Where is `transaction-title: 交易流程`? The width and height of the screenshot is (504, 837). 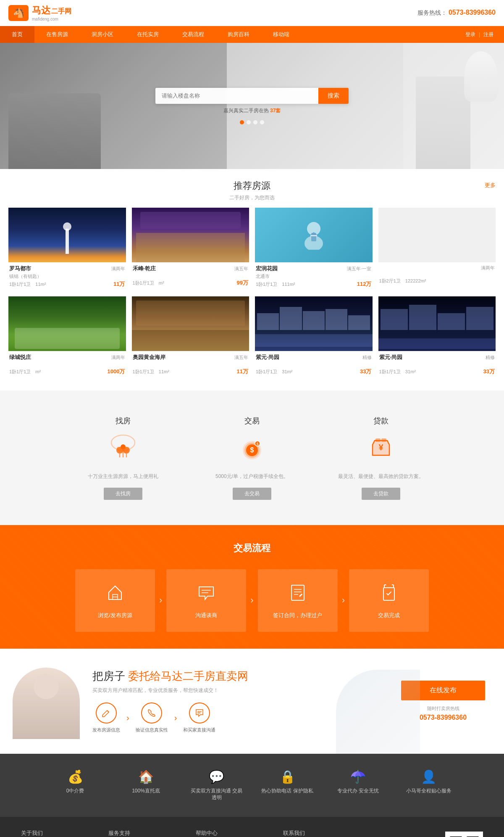
transaction-title: 交易流程 is located at coordinates (252, 548).